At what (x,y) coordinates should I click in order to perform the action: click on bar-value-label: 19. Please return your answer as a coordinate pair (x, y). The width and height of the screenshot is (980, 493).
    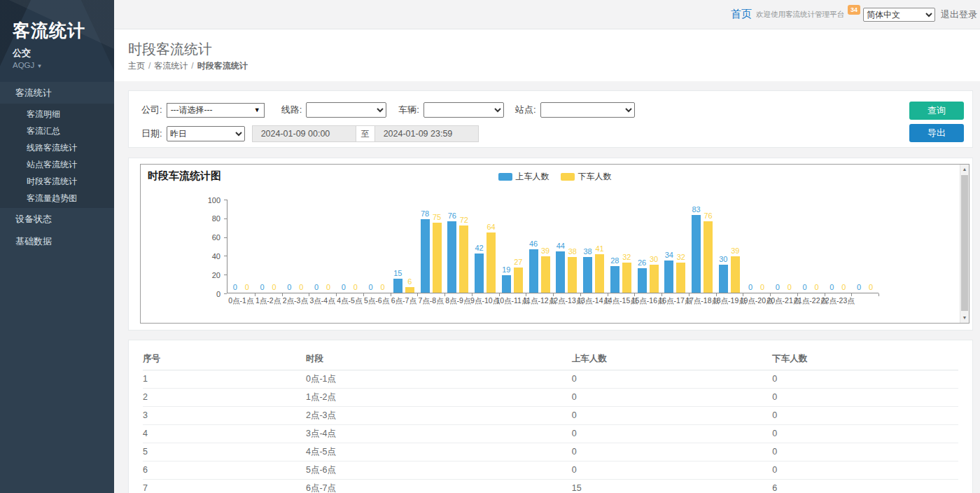
    Looking at the image, I should click on (506, 270).